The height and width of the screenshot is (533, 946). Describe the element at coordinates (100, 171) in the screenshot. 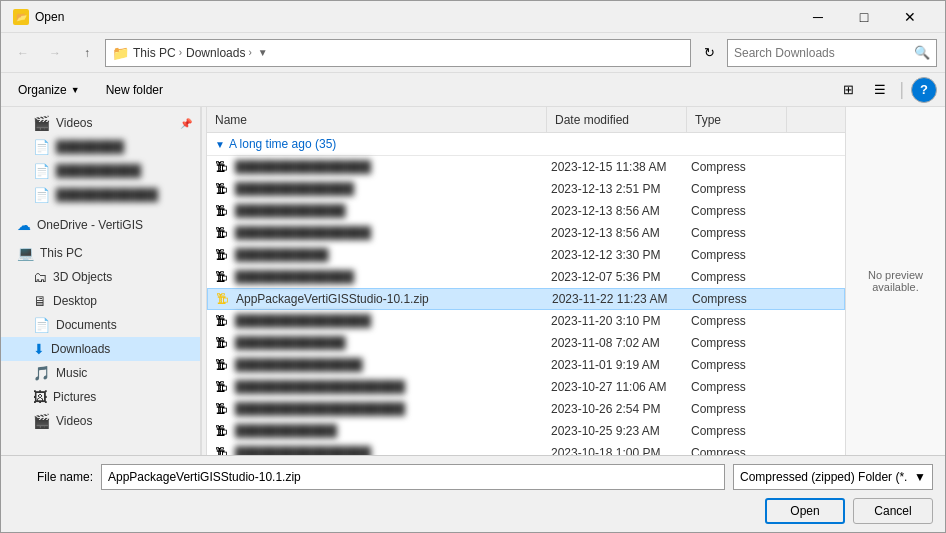

I see `sidebar-item-blurred2: 📄 ██████████` at that location.